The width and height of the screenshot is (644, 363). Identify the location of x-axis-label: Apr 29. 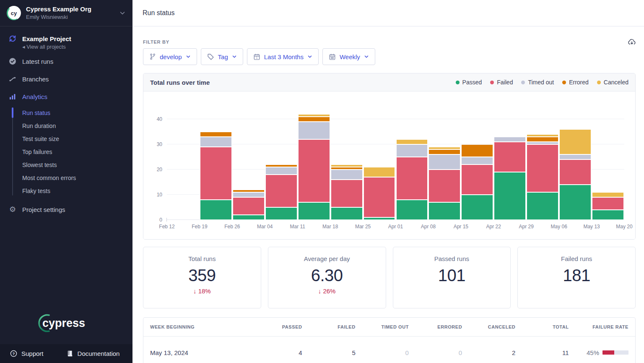
(527, 227).